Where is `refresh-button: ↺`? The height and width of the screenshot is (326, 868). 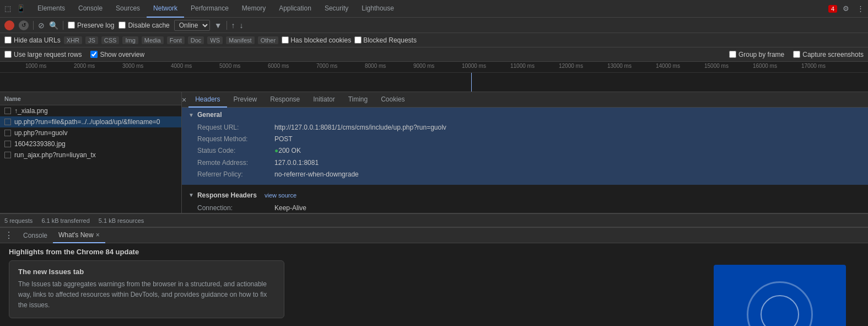
refresh-button: ↺ is located at coordinates (24, 25).